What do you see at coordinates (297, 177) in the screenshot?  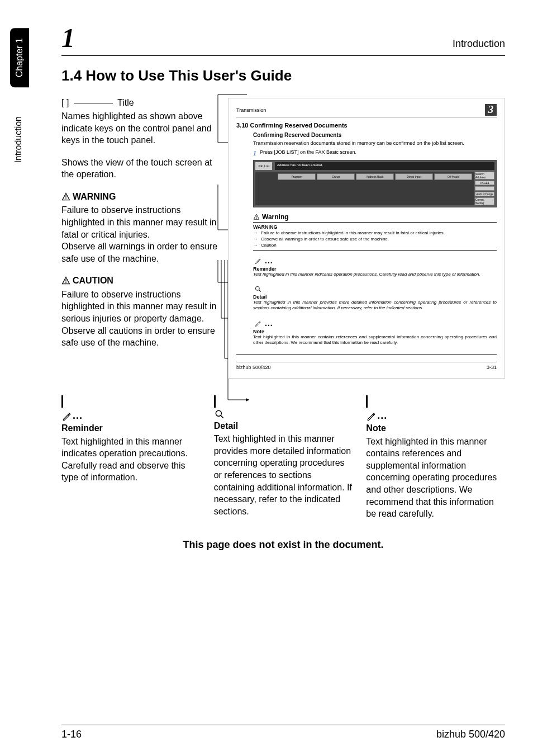 I see `mock-btn: Program` at bounding box center [297, 177].